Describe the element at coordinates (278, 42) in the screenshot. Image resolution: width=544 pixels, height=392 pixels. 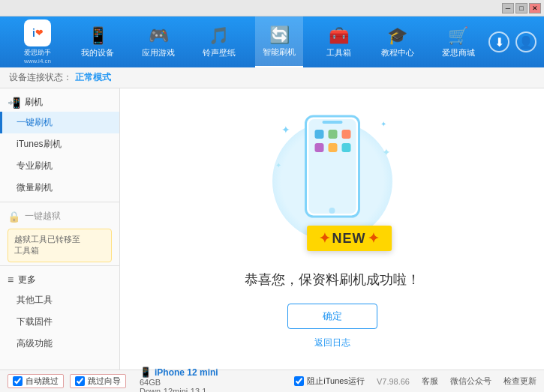
I see `nav-bar: 📱 我的设备 🎮 应用游戏 🎵 铃声壁纸 🔄 智能刷机 🧰 工具箱 🎓 教程中心…` at that location.